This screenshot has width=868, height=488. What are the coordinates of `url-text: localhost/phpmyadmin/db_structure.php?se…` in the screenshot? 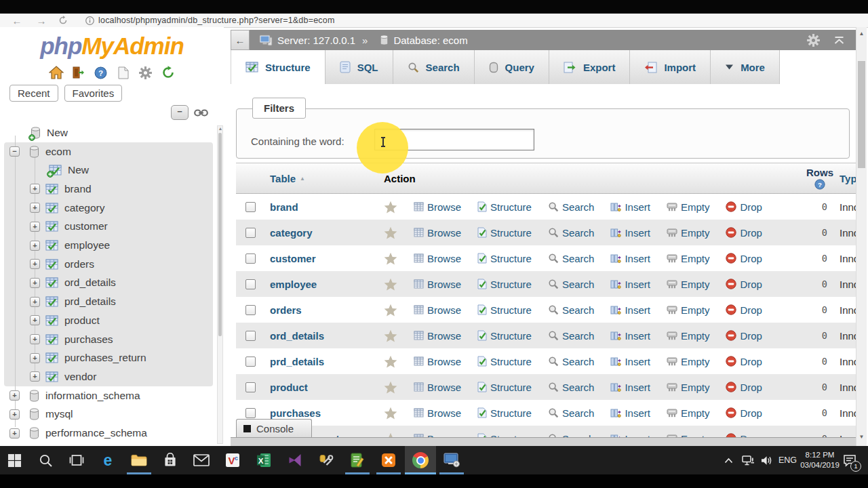 It's located at (217, 20).